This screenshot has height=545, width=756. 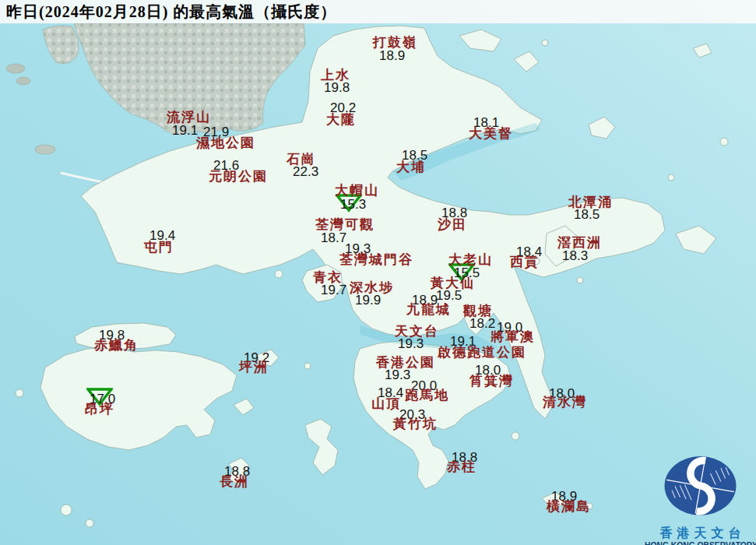 I want to click on station-name: 青衣, so click(x=328, y=277).